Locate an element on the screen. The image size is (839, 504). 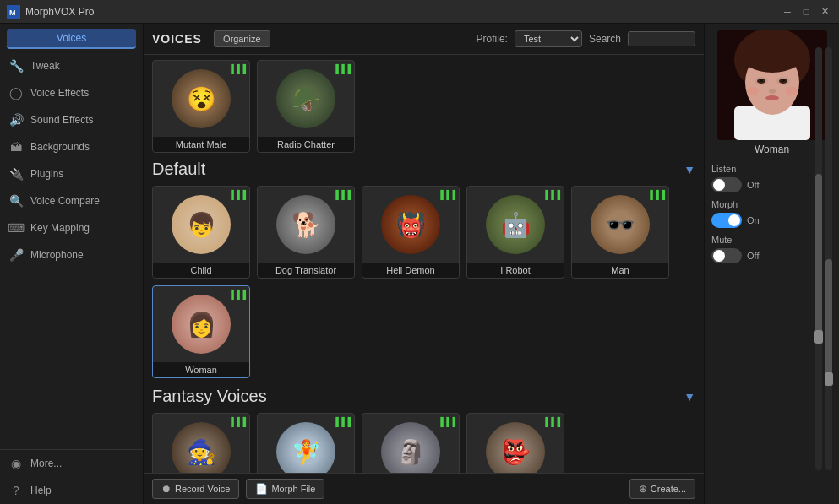
window-controls: ─ □ ✕ is located at coordinates (806, 12).